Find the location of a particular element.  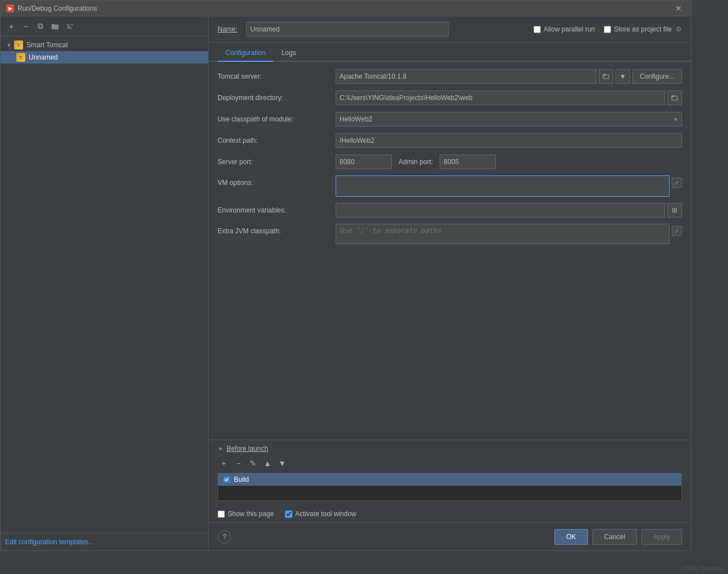

sidebar-item-unnamed: T Unnamed is located at coordinates (105, 57).